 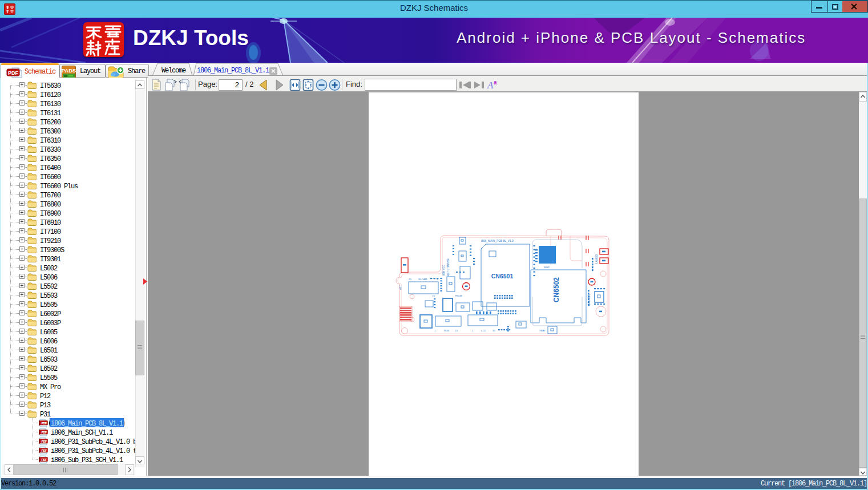 I want to click on svg-text: a, so click(x=495, y=82).